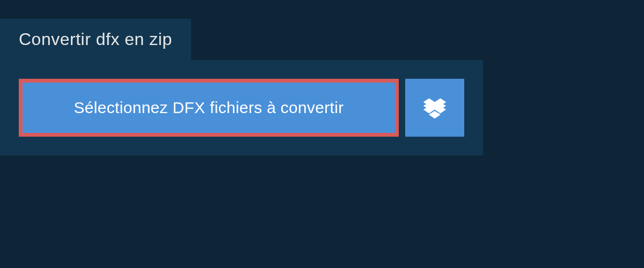 The image size is (644, 268). What do you see at coordinates (435, 108) in the screenshot?
I see `dropbox-icon` at bounding box center [435, 108].